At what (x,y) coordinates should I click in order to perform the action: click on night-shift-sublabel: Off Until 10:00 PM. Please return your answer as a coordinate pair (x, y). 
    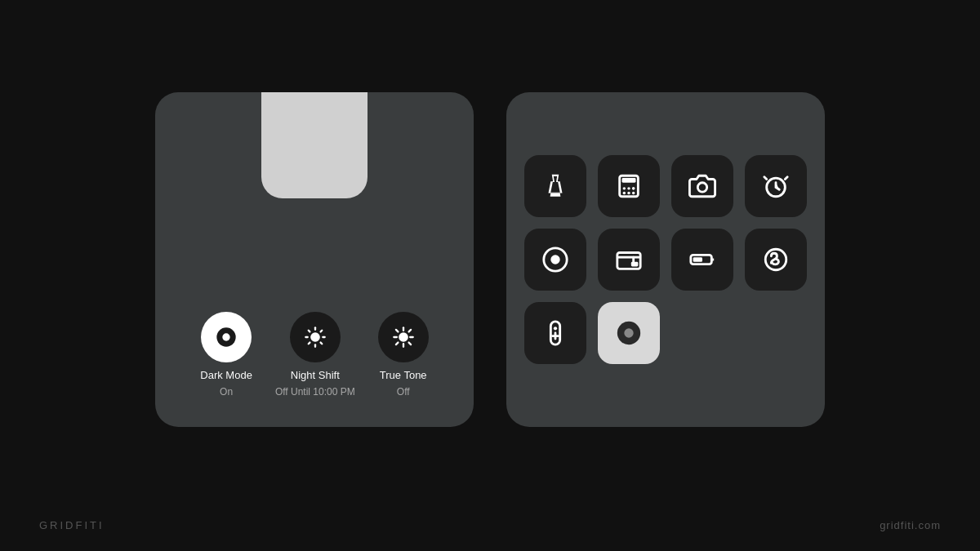
    Looking at the image, I should click on (315, 392).